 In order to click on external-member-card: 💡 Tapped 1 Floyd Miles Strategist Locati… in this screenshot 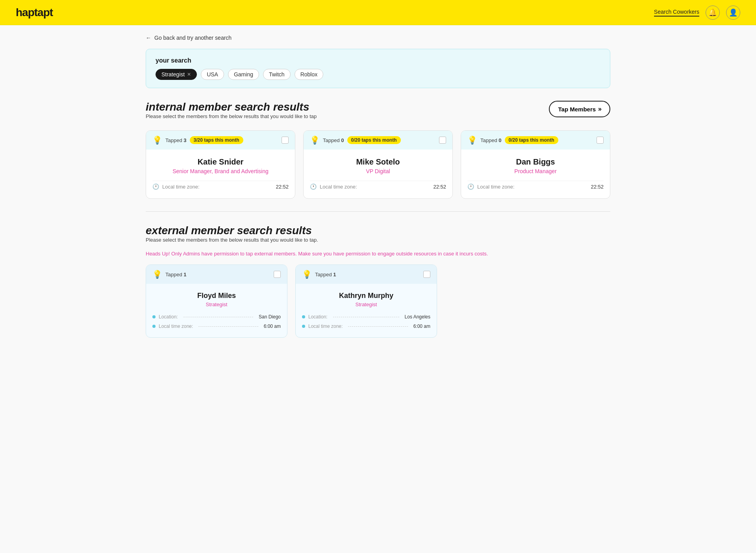, I will do `click(217, 301)`.